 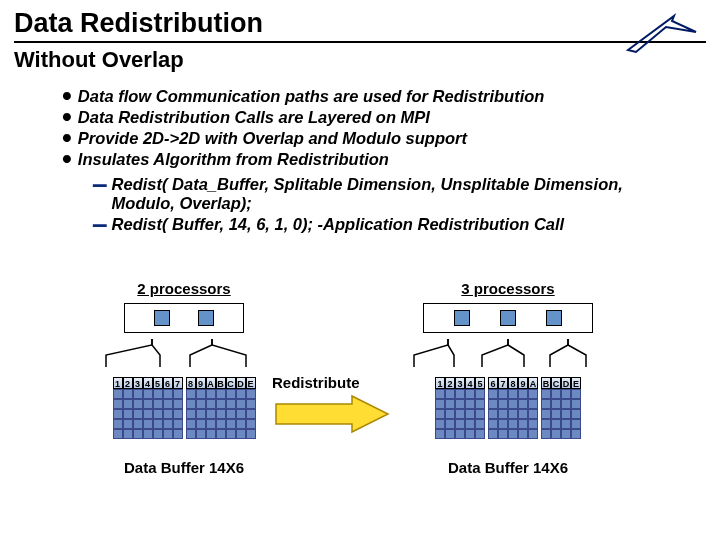 I want to click on processor-label: 2 processors, so click(x=184, y=288).